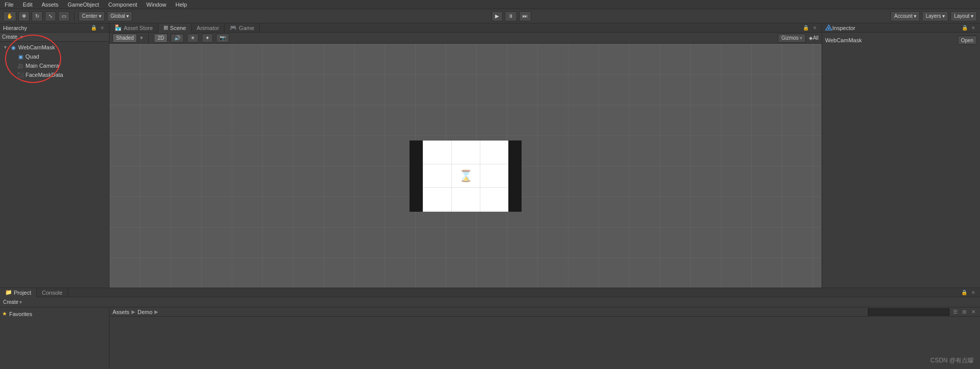 This screenshot has height=369, width=980. Describe the element at coordinates (545, 338) in the screenshot. I see `bottom-right-panel: Assets ▶ Demo ▶ ☰ ⊞ ✕` at that location.